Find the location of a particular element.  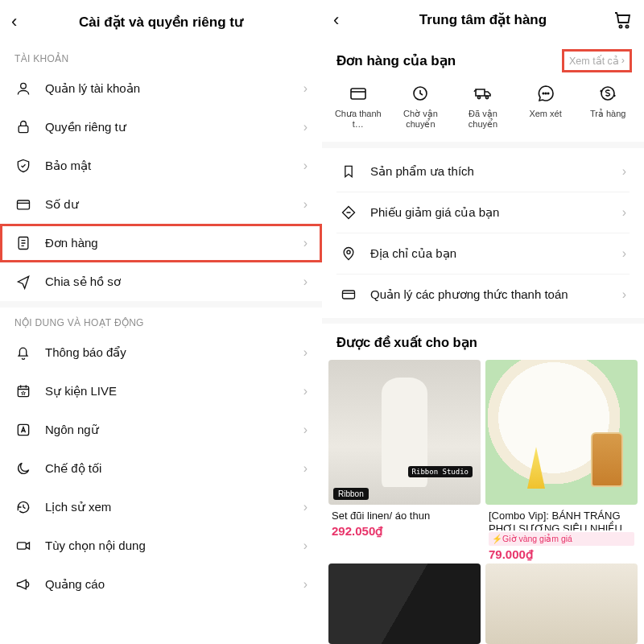

ticket-icon is located at coordinates (349, 213).